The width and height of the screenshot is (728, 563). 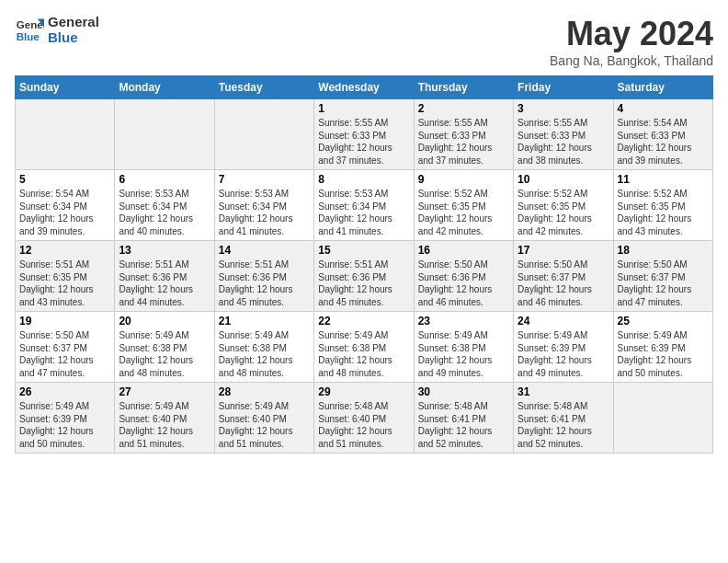 What do you see at coordinates (463, 392) in the screenshot?
I see `day-number: 30` at bounding box center [463, 392].